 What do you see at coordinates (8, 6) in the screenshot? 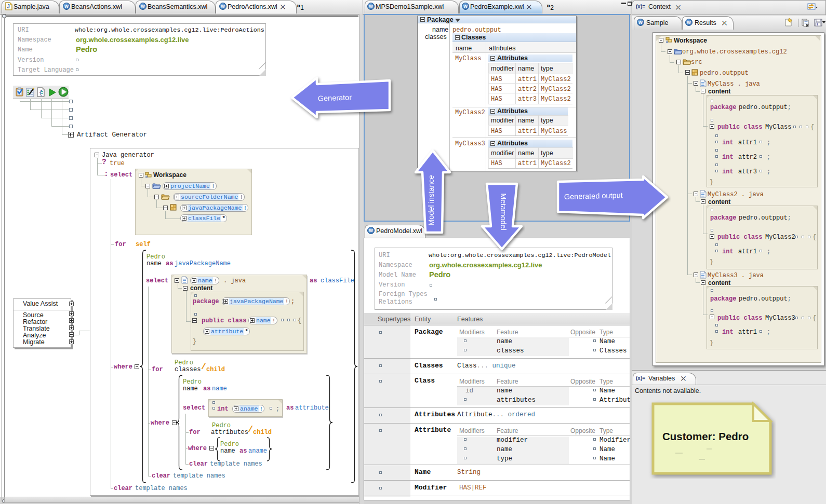
I see `svg-text: J` at bounding box center [8, 6].